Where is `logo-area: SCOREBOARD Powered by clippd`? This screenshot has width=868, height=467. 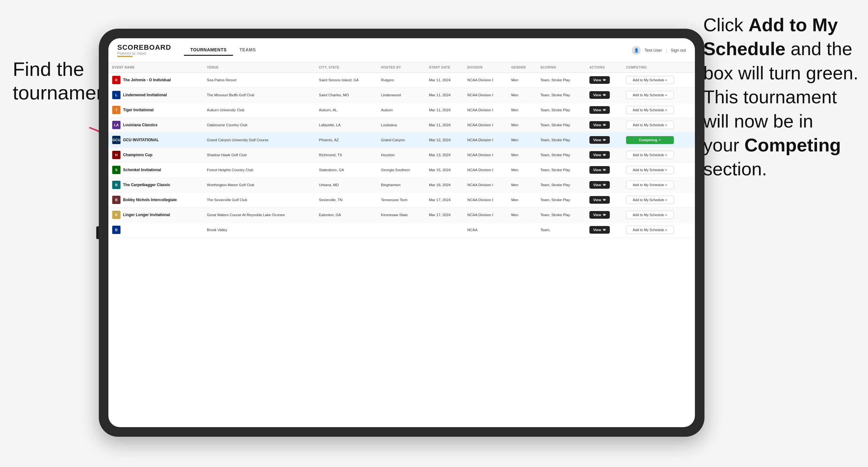
logo-area: SCOREBOARD Powered by clippd is located at coordinates (144, 50).